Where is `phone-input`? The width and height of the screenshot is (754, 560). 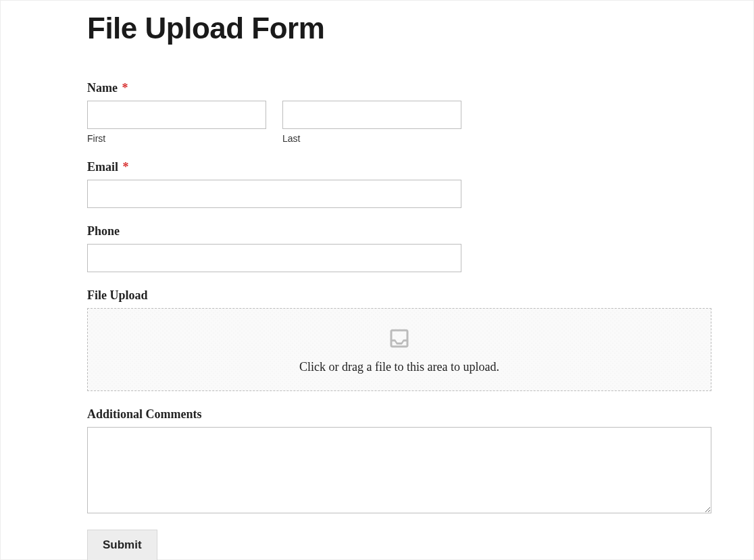
phone-input is located at coordinates (274, 258).